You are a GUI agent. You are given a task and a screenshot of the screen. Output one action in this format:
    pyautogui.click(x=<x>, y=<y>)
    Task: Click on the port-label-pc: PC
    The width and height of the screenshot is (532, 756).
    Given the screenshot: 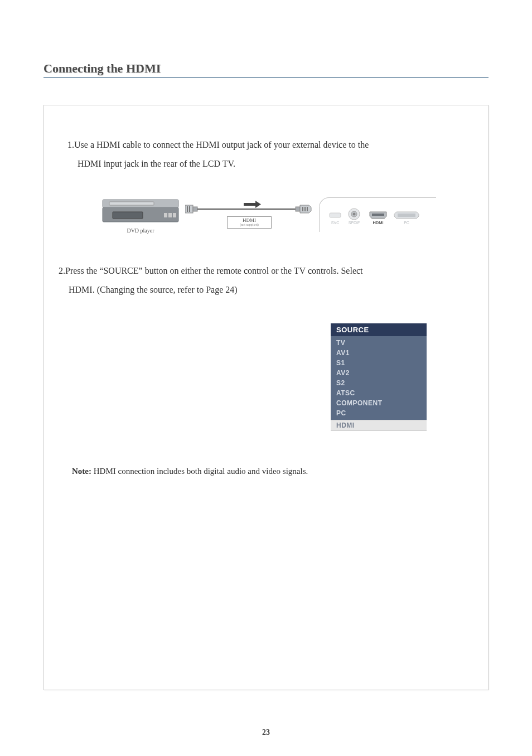 What is the action you would take?
    pyautogui.click(x=407, y=223)
    